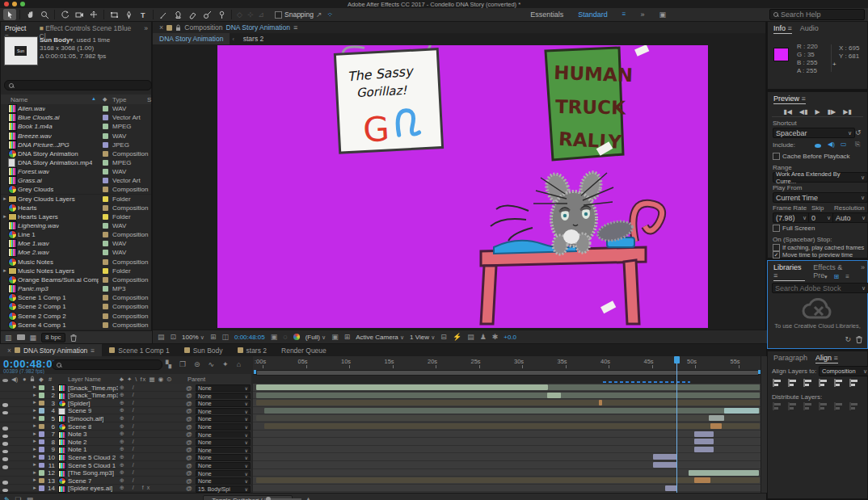 Image resolution: width=868 pixels, height=500 pixels. What do you see at coordinates (10, 15) in the screenshot?
I see `selection-tool-icon` at bounding box center [10, 15].